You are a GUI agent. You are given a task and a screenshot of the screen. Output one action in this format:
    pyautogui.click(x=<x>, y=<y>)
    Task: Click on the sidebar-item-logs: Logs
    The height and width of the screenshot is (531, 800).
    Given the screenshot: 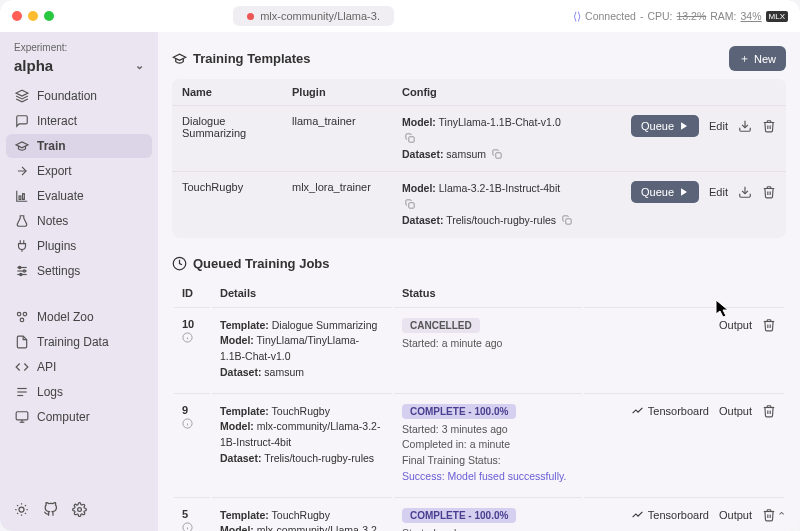 What is the action you would take?
    pyautogui.click(x=79, y=392)
    